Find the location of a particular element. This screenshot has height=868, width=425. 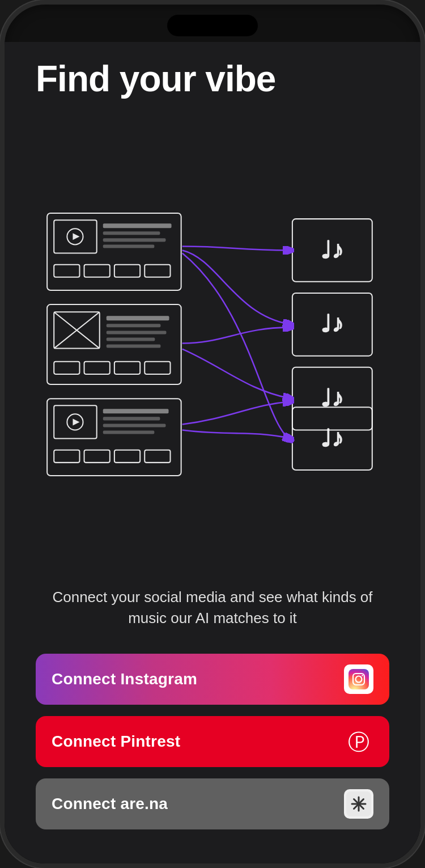

subtitle-text: Connect your social media and see what k… is located at coordinates (212, 608).